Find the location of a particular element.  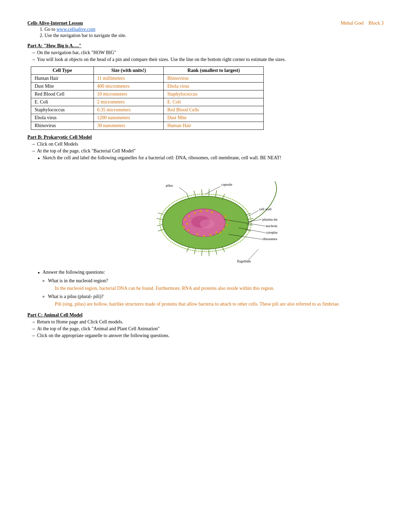

arrow-icon-2: → is located at coordinates (33, 60).